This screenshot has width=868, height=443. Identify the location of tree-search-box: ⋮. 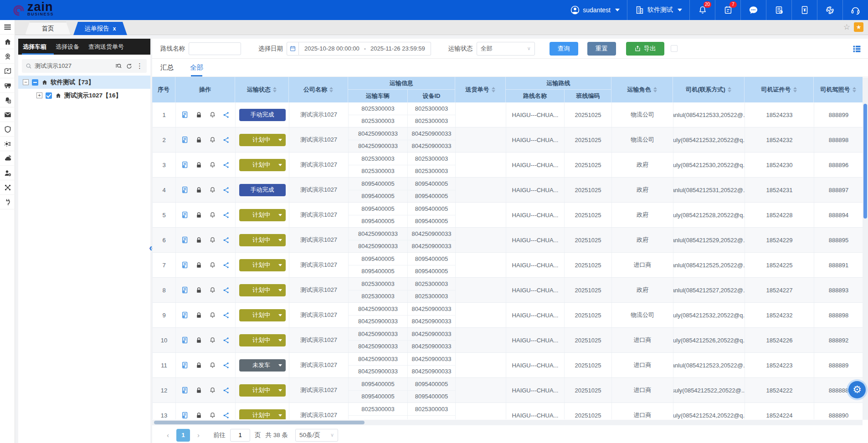
(84, 66).